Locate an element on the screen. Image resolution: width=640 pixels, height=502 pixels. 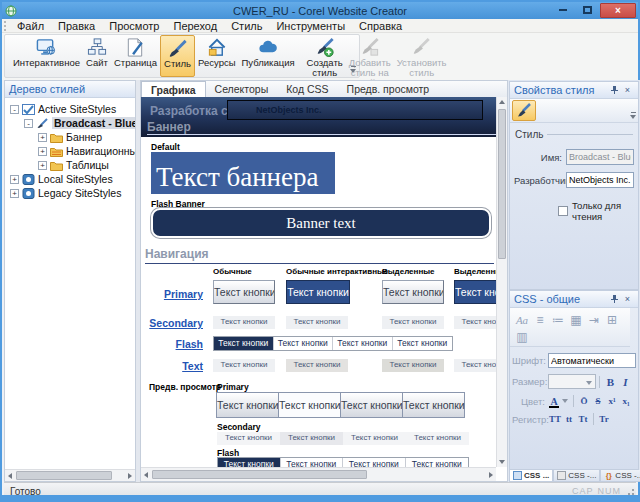
nav-row-flash-link: Flash is located at coordinates (174, 344).